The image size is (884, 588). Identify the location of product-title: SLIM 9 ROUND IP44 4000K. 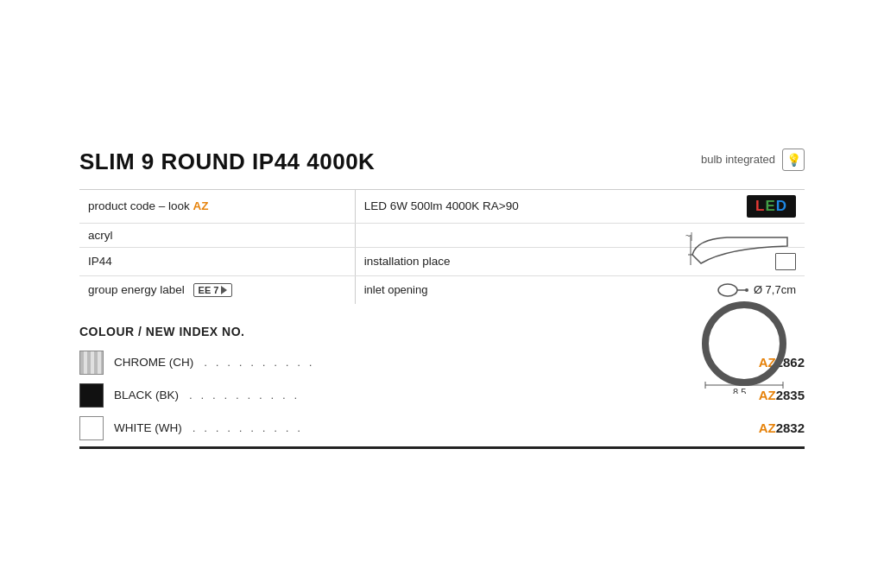
(442, 162).